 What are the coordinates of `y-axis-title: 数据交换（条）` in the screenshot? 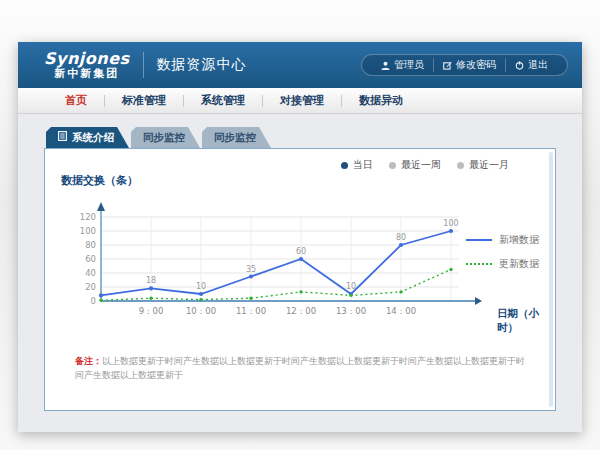 It's located at (100, 180).